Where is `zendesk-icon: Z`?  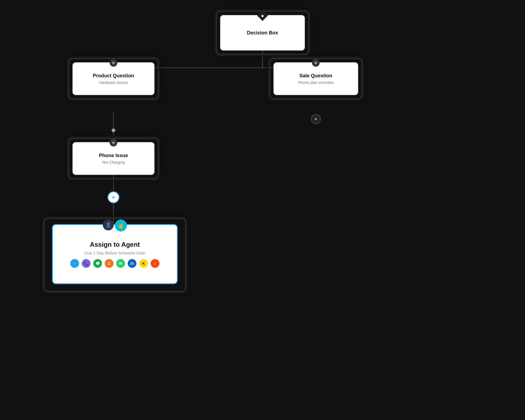
zendesk-icon: Z is located at coordinates (109, 263).